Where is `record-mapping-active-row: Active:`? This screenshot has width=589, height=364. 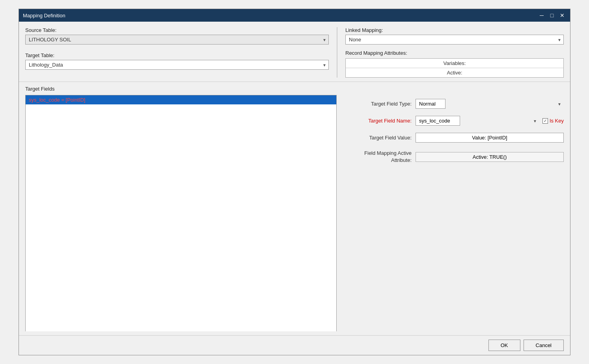
record-mapping-active-row: Active: is located at coordinates (455, 72).